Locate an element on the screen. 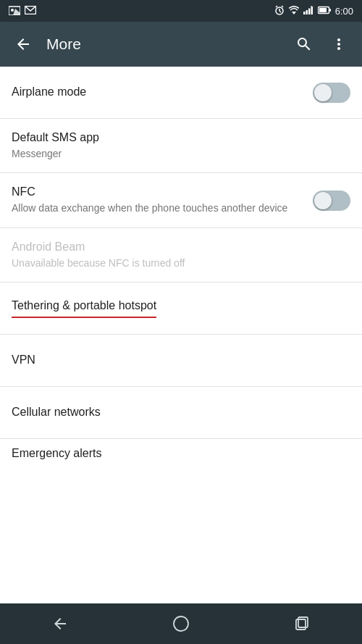 The image size is (362, 644). more-options-button is located at coordinates (339, 44).